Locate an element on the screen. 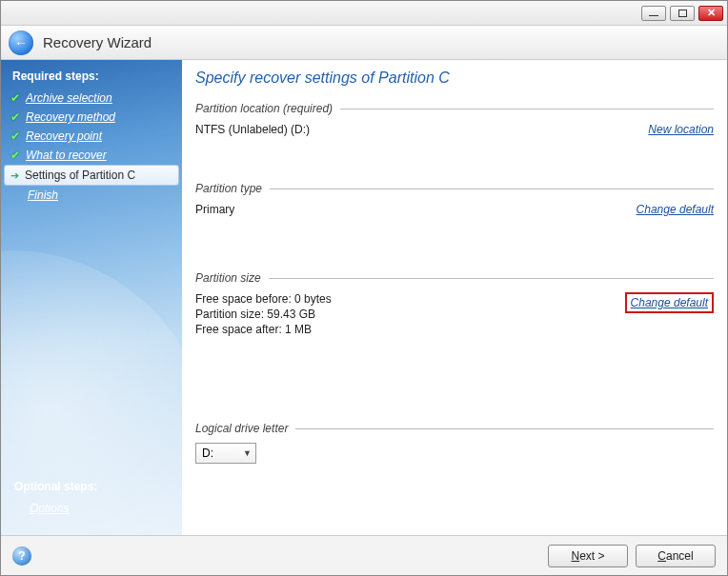 Image resolution: width=728 pixels, height=576 pixels. group-label: Partition size is located at coordinates (229, 278).